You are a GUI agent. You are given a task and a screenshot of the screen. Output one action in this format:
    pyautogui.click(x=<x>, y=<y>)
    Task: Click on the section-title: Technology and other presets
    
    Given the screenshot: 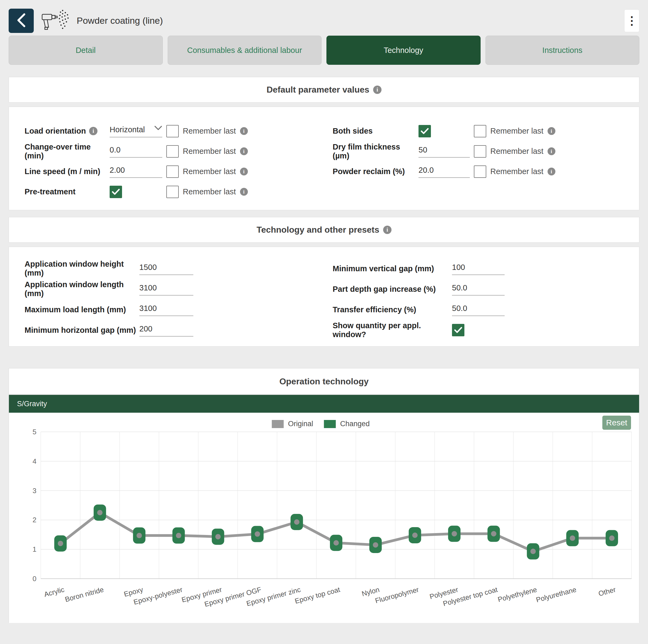 What is the action you would take?
    pyautogui.click(x=318, y=230)
    